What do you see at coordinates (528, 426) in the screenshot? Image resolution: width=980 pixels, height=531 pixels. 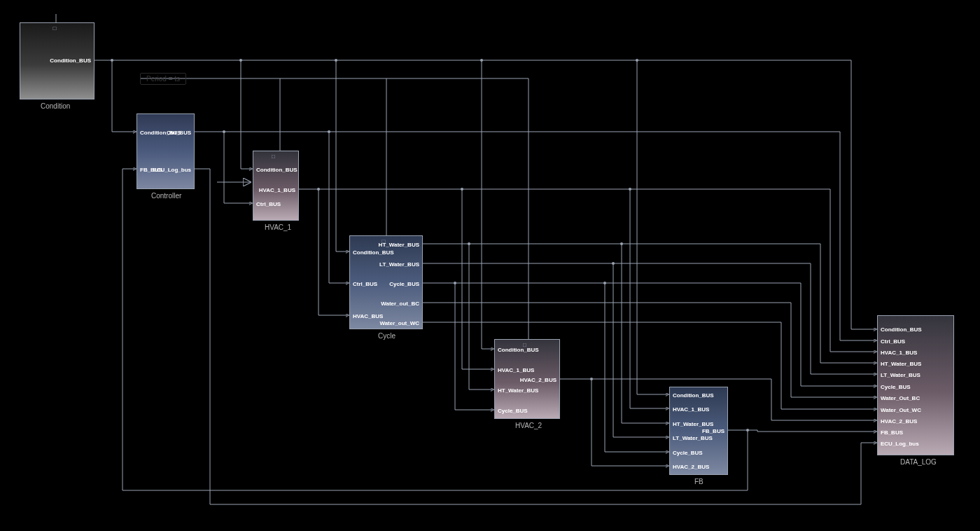 I see `block-label-hvac-2: HVAC_2` at bounding box center [528, 426].